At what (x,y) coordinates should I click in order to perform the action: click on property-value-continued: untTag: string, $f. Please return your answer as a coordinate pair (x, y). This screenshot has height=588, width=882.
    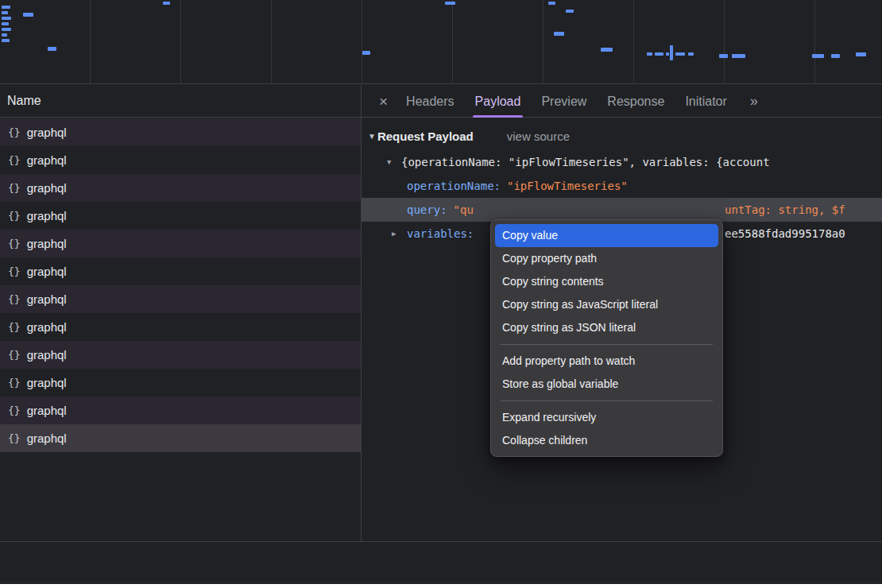
    Looking at the image, I should click on (785, 210).